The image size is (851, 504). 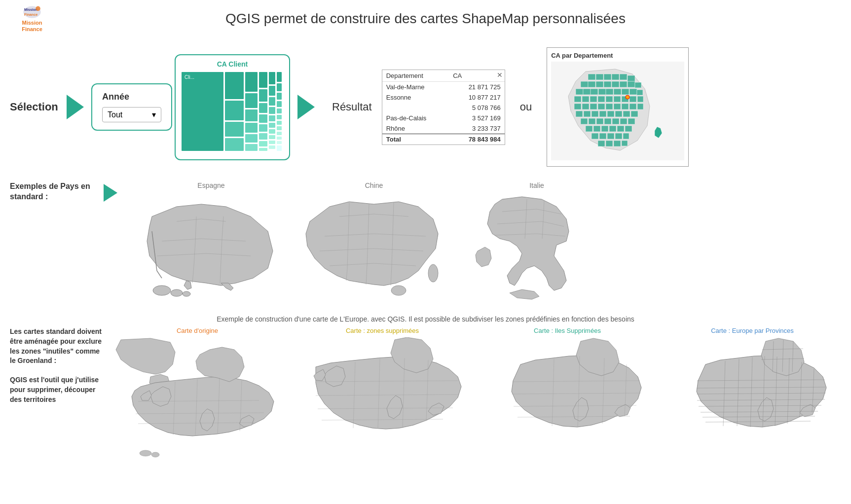 What do you see at coordinates (32, 26) in the screenshot?
I see `logo-text: MissionFinance` at bounding box center [32, 26].